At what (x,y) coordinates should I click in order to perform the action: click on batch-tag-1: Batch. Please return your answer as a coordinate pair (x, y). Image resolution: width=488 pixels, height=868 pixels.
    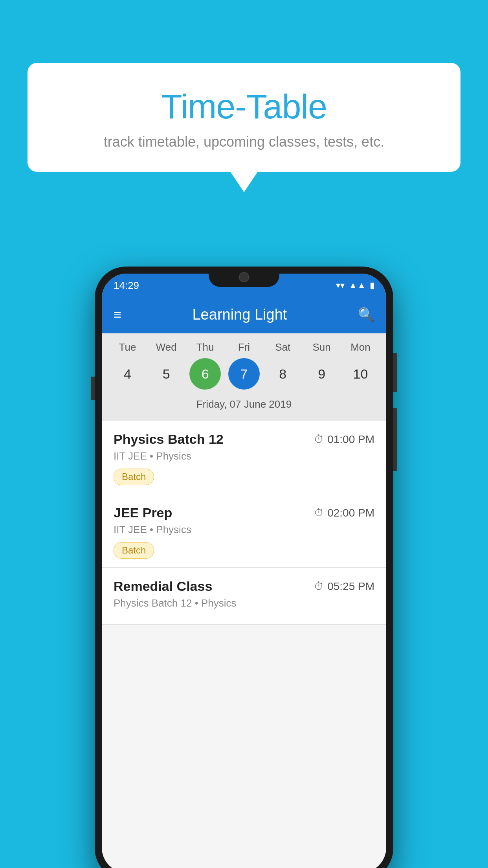
    Looking at the image, I should click on (134, 550).